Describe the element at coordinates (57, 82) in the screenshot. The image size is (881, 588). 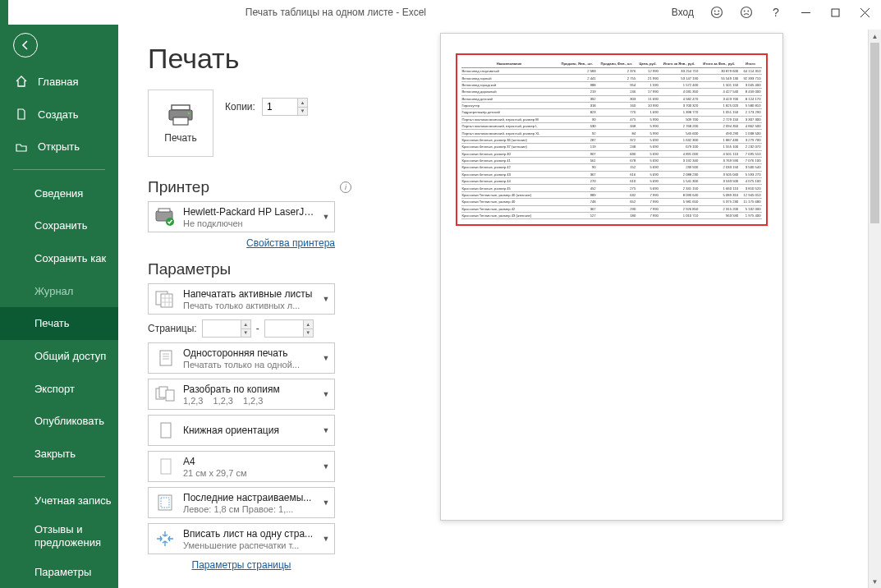
I see `sidebar-item-label: Главная` at that location.